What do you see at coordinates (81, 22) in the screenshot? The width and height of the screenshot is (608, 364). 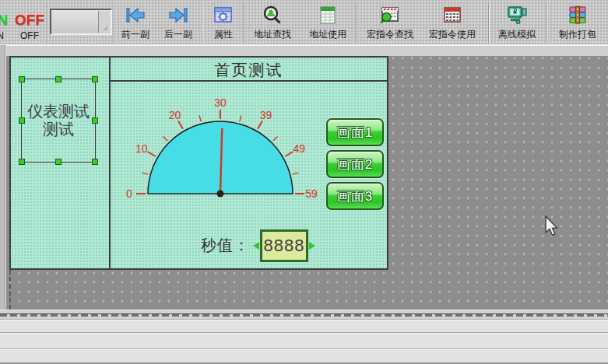 I see `screen-select-dropdown` at bounding box center [81, 22].